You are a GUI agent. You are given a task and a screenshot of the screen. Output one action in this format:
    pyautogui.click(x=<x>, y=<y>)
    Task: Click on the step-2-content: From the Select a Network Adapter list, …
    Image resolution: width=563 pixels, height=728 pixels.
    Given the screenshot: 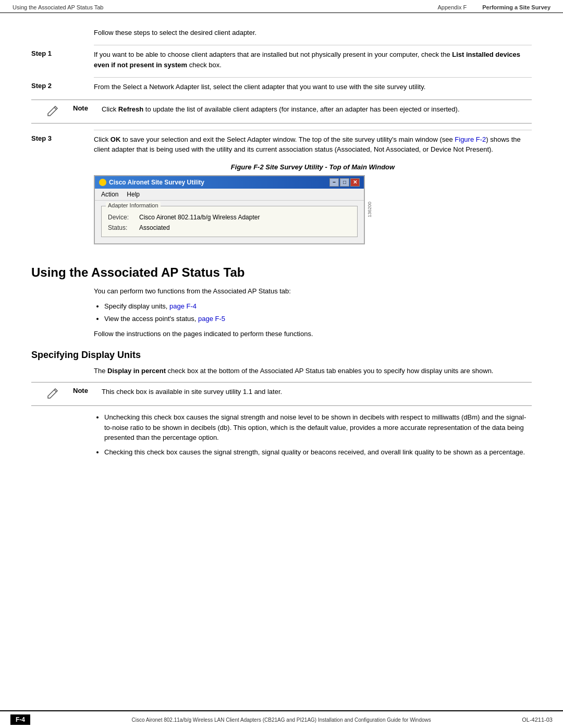 What is the action you would take?
    pyautogui.click(x=313, y=87)
    